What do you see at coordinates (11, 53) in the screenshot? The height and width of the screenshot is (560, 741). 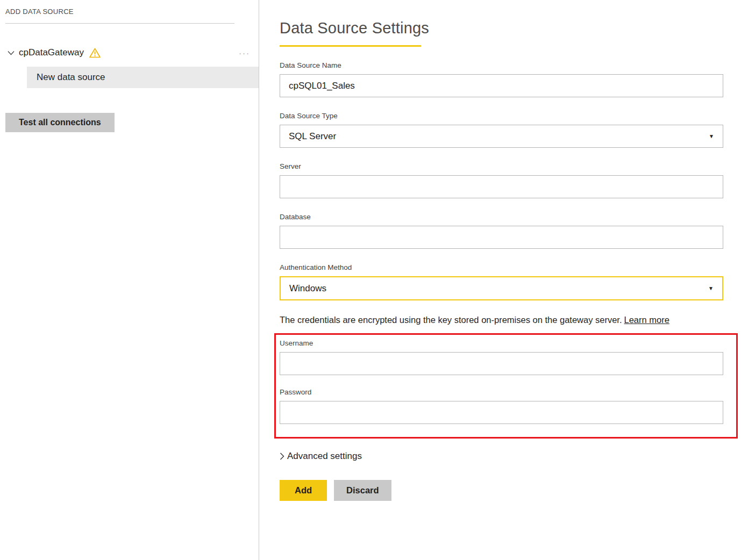 I see `chevron-down-icon` at bounding box center [11, 53].